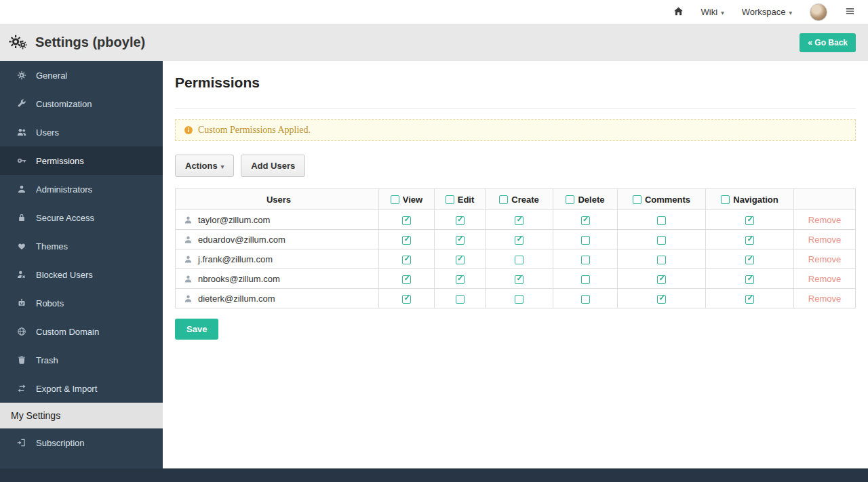 The image size is (868, 482). Describe the element at coordinates (22, 389) in the screenshot. I see `transfer-icon` at that location.